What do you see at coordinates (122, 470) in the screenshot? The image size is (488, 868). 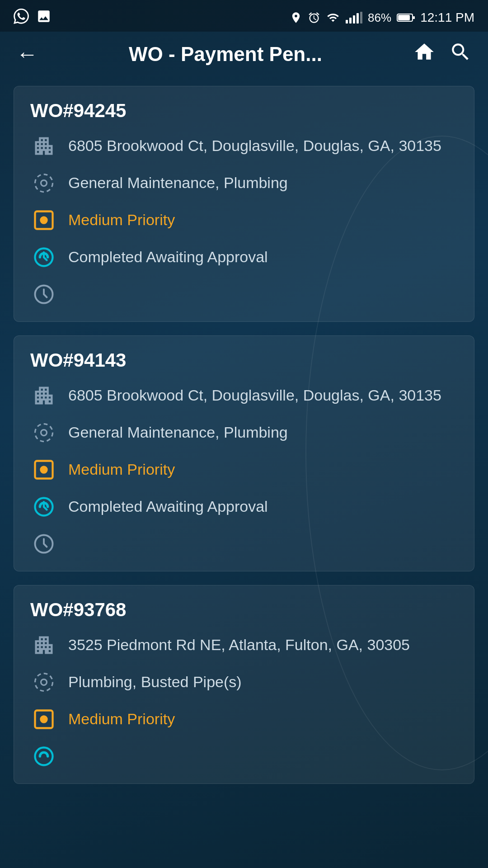 I see `wo-priority-1: Medium Priority` at bounding box center [122, 470].